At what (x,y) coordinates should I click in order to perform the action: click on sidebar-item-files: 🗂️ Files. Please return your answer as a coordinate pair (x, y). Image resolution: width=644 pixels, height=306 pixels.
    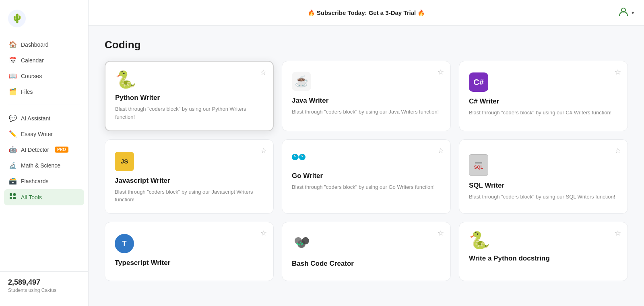
    Looking at the image, I should click on (44, 92).